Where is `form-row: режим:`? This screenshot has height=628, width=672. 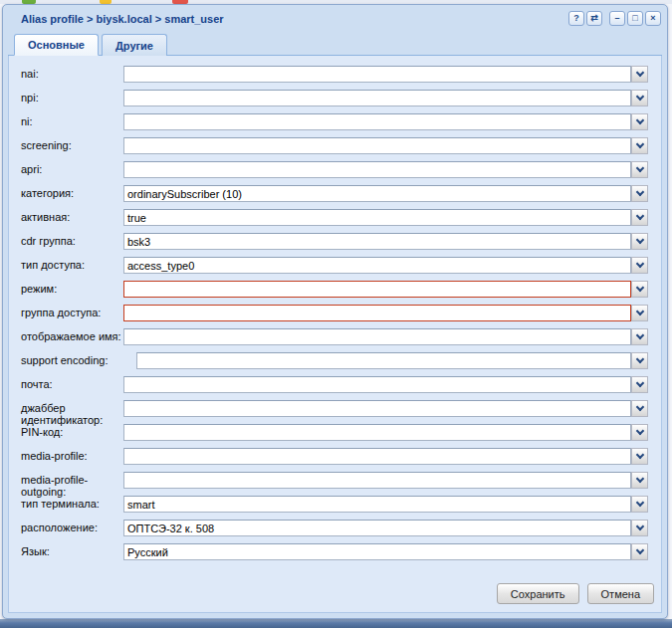 form-row: режим: is located at coordinates (335, 289).